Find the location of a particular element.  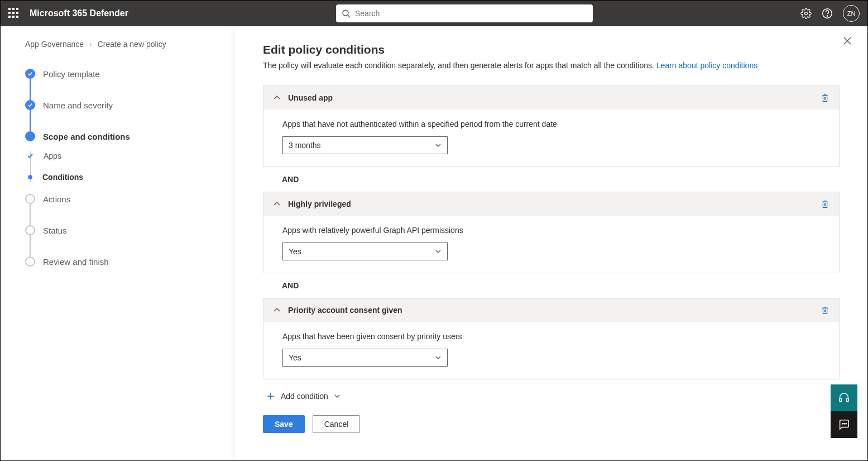

condition-title: Unused app is located at coordinates (554, 98).